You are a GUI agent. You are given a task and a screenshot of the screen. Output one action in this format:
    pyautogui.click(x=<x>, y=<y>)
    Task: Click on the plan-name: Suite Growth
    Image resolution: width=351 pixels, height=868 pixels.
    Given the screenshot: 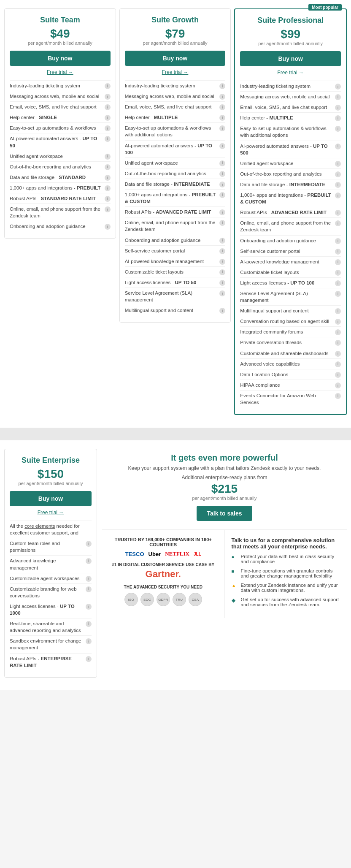 What is the action you would take?
    pyautogui.click(x=176, y=20)
    